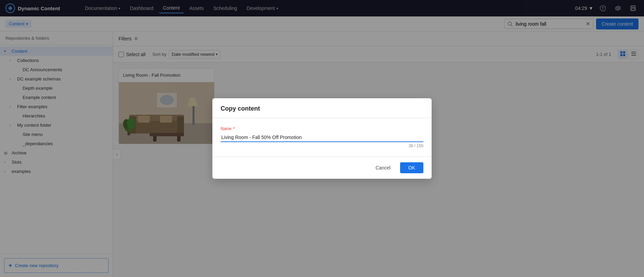 This screenshot has width=644, height=277. Describe the element at coordinates (322, 108) in the screenshot. I see `modal-title: Copy content` at that location.